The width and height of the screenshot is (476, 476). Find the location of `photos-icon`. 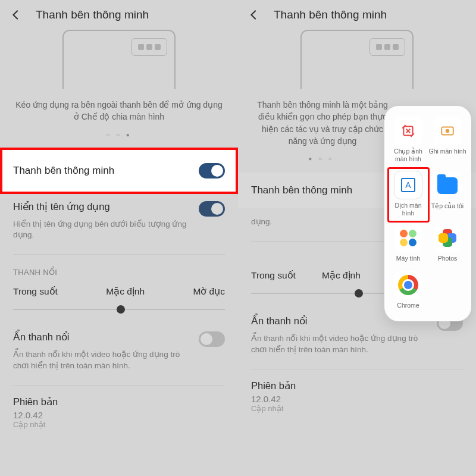

photos-icon is located at coordinates (447, 238).